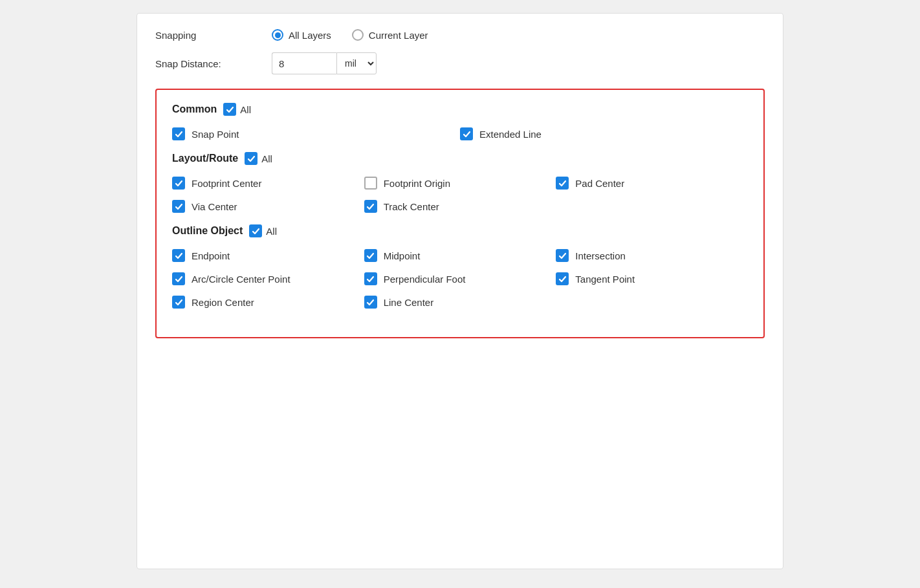 The image size is (920, 588). Describe the element at coordinates (301, 35) in the screenshot. I see `all-layers-option: All Layers` at that location.